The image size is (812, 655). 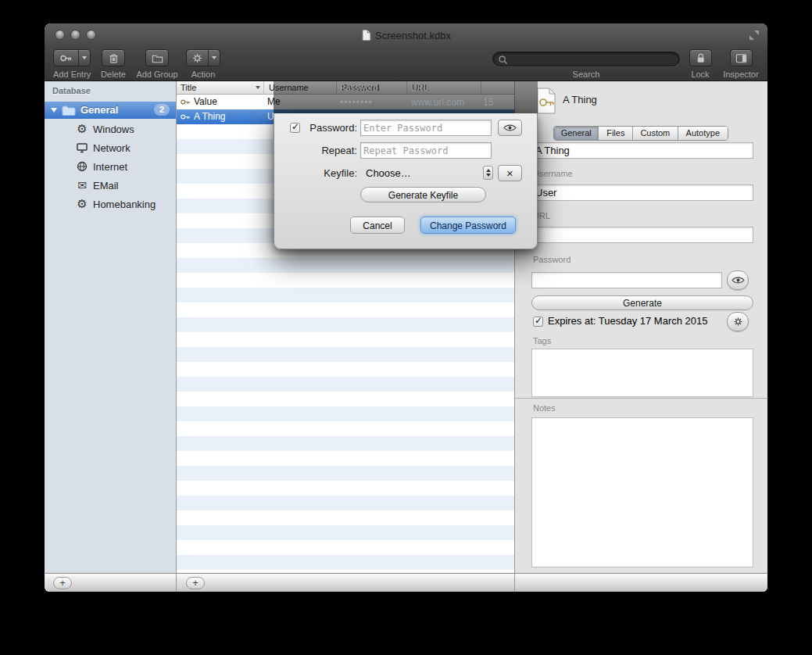 What do you see at coordinates (738, 280) in the screenshot?
I see `show-password-button` at bounding box center [738, 280].